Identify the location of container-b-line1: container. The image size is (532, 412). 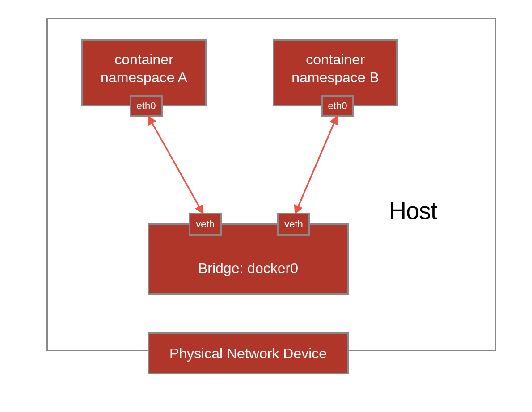
(335, 59).